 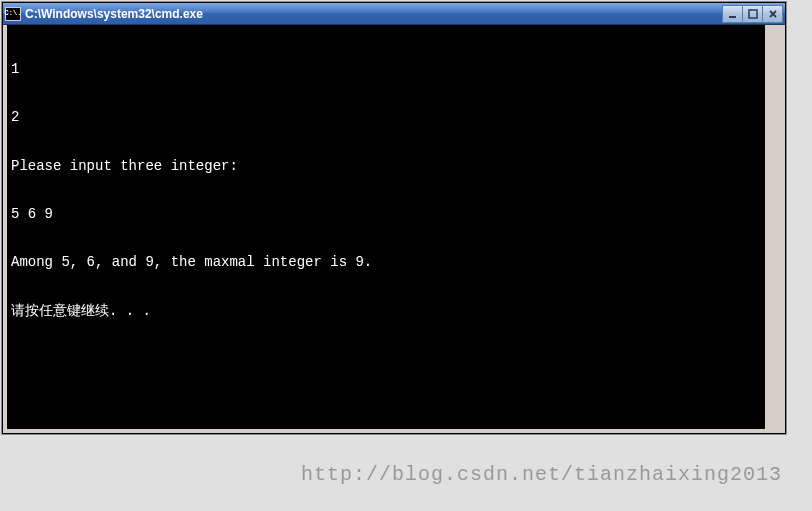 What do you see at coordinates (114, 14) in the screenshot?
I see `window-title: C:\Windows\system32\cmd.exe` at bounding box center [114, 14].